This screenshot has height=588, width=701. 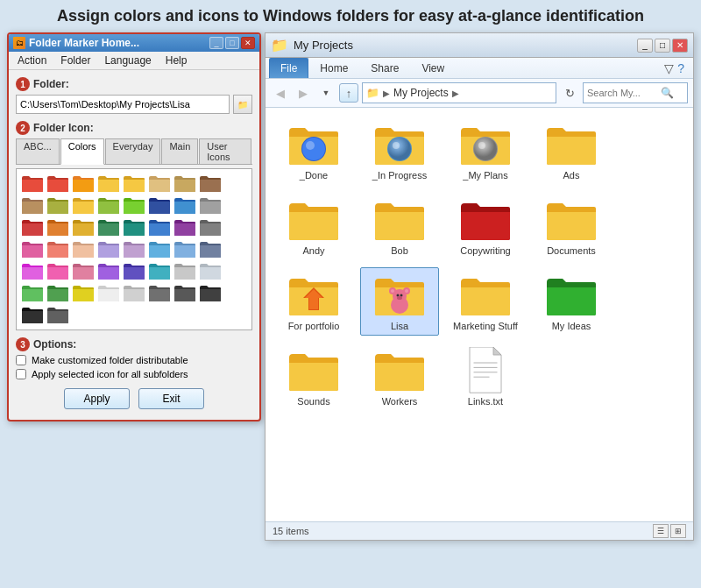 I want to click on list-item: Workers, so click(x=400, y=377).